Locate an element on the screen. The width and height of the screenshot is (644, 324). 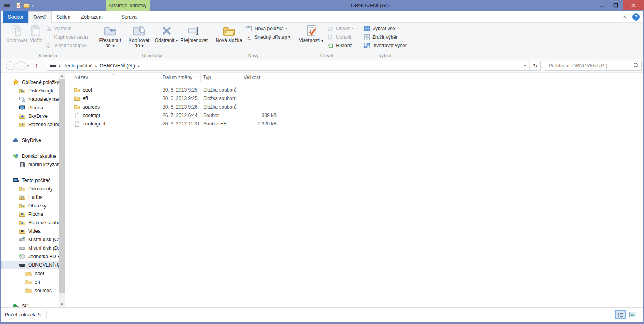
items-count: Počet položek: 5 is located at coordinates (23, 315).